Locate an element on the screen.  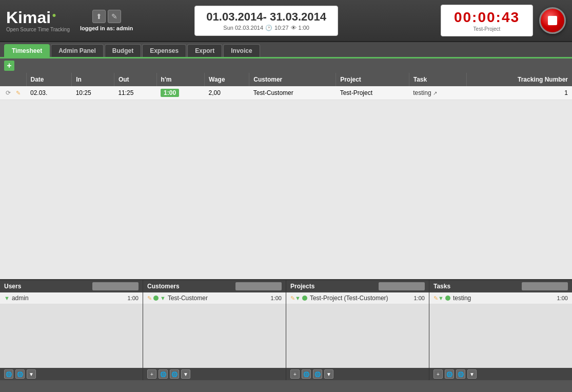
users-panel-header: Users is located at coordinates (71, 286).